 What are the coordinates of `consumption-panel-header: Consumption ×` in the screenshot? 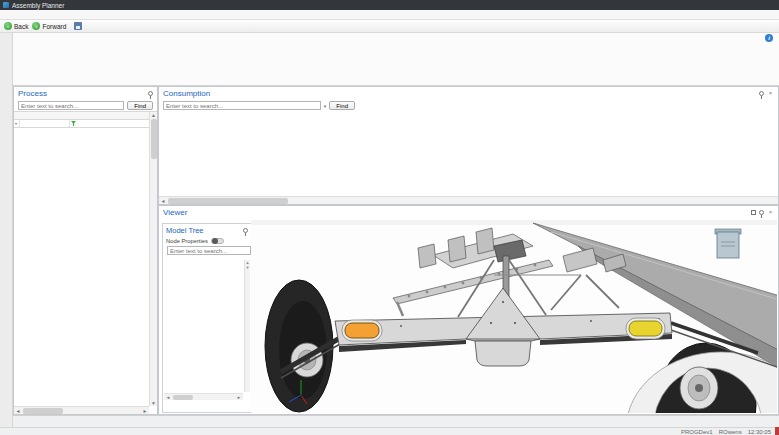 It's located at (468, 94).